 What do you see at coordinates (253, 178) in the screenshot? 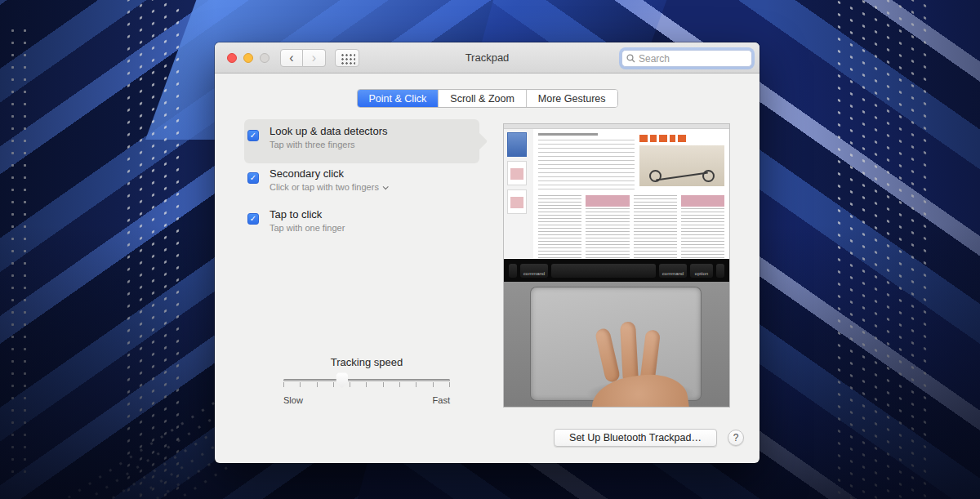
I see `secondary-click-checkbox: ✓` at bounding box center [253, 178].